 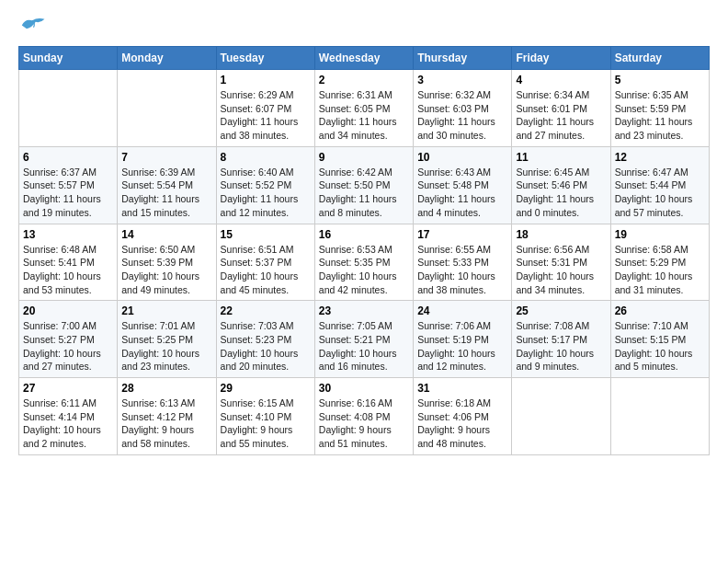 What do you see at coordinates (266, 423) in the screenshot?
I see `day-content: Sunrise: 6:15 AM Sunset: 4:10 PM Dayligh…` at bounding box center [266, 423].